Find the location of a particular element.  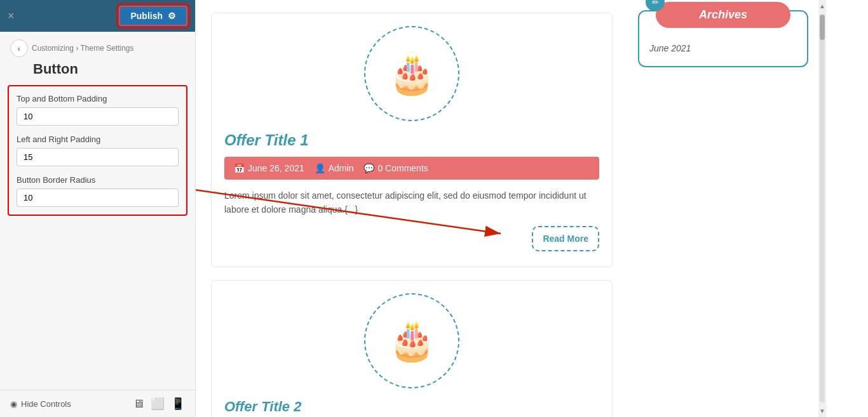

calendar-icon: 📅 is located at coordinates (239, 168).